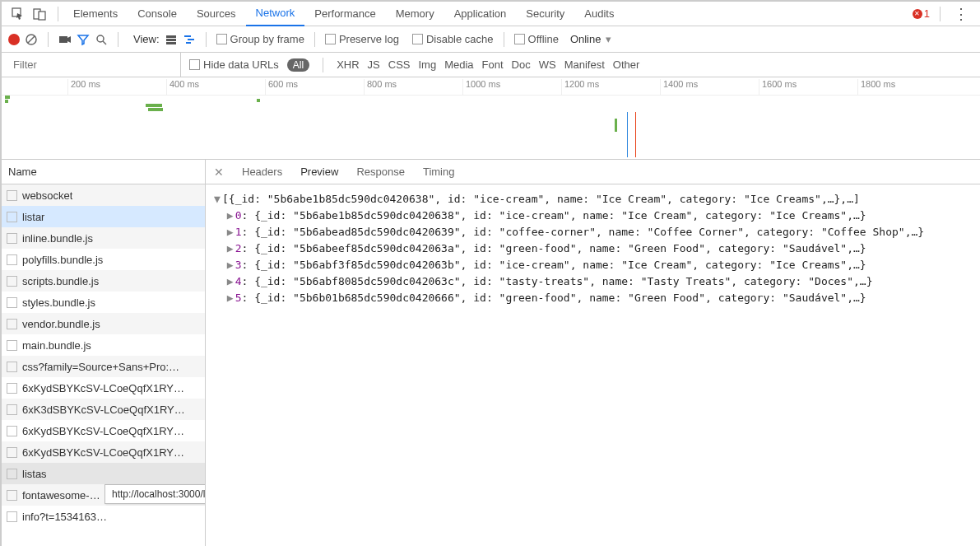 Image resolution: width=980 pixels, height=546 pixels. I want to click on device-toolbar-icon, so click(39, 14).